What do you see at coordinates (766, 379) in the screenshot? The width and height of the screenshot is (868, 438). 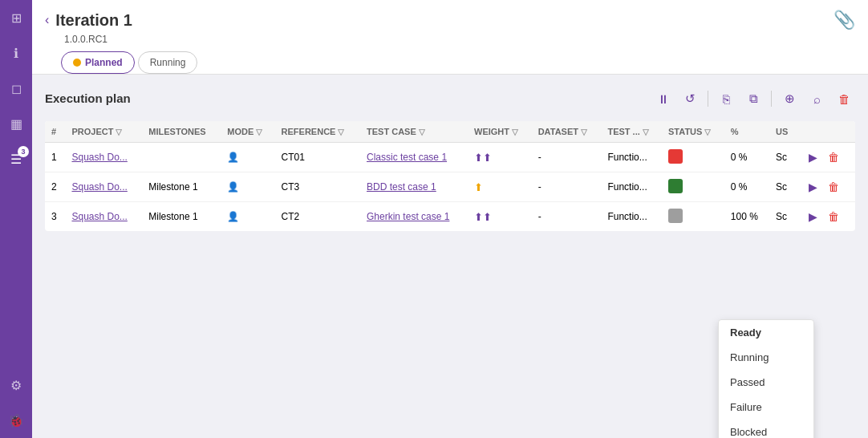 I see `status-dropdown: ReadyRunningPassedFailureBlockedUntestab…` at bounding box center [766, 379].